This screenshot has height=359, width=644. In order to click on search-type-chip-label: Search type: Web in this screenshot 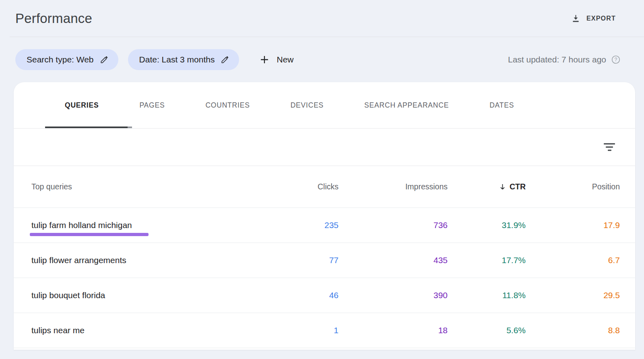, I will do `click(60, 60)`.